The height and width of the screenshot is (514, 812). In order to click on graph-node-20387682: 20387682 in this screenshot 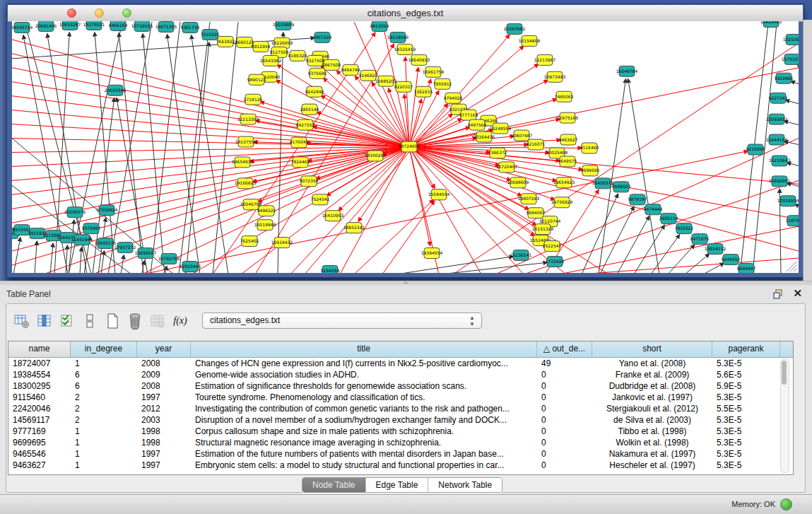, I will do `click(514, 28)`.